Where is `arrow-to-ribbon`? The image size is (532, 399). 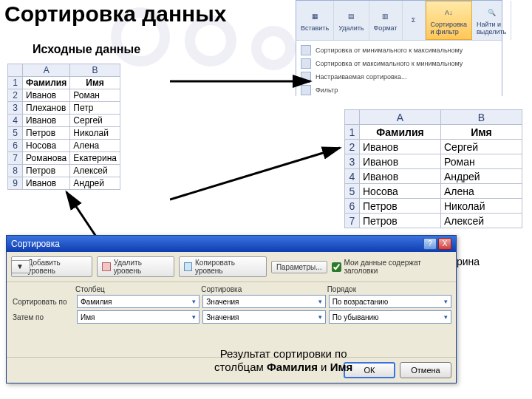
arrow-to-ribbon is located at coordinates (244, 81).